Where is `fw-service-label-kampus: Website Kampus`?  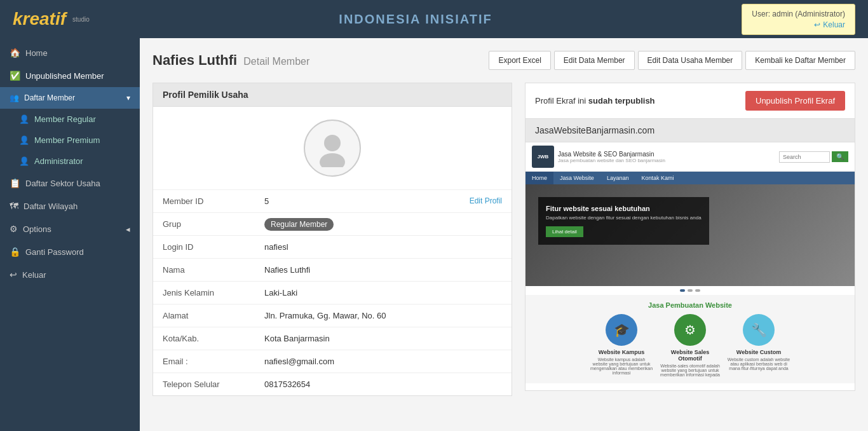
fw-service-label-kampus: Website Kampus is located at coordinates (621, 352).